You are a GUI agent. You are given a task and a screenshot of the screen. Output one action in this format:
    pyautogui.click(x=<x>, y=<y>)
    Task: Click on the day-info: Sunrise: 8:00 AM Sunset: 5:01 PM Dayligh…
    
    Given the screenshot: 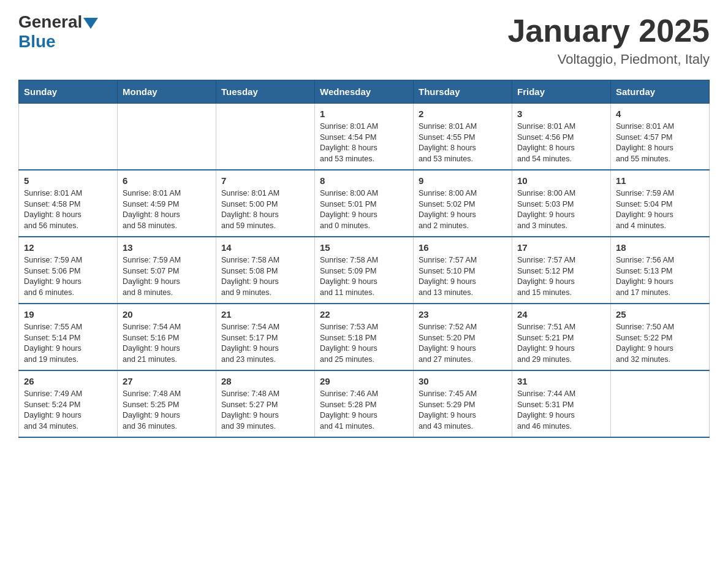 What is the action you would take?
    pyautogui.click(x=364, y=210)
    